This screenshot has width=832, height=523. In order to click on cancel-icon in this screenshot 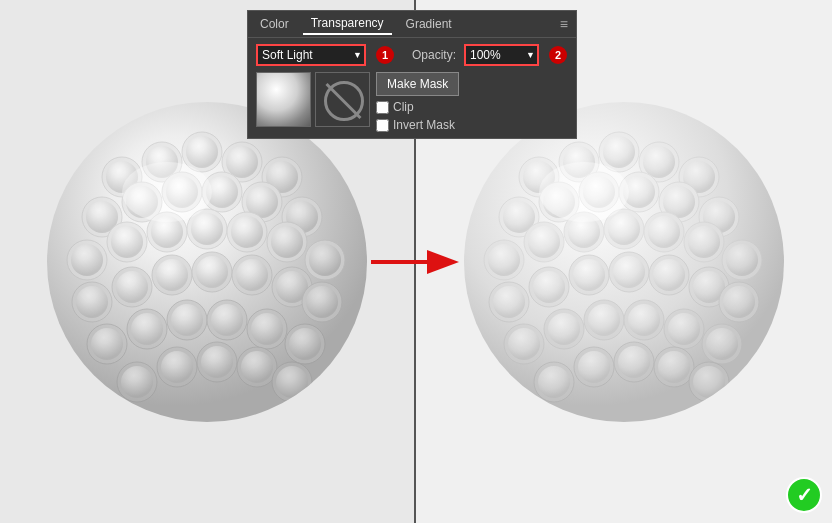, I will do `click(344, 101)`.